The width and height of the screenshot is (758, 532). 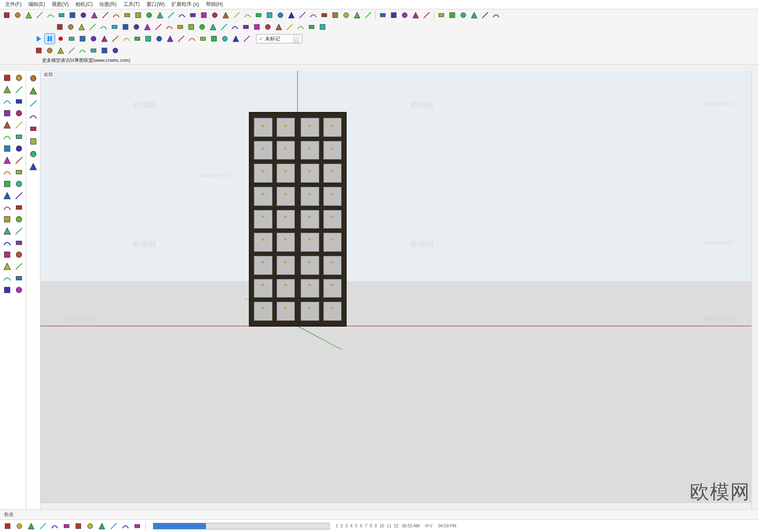 I want to click on texture-tool, so click(x=19, y=196).